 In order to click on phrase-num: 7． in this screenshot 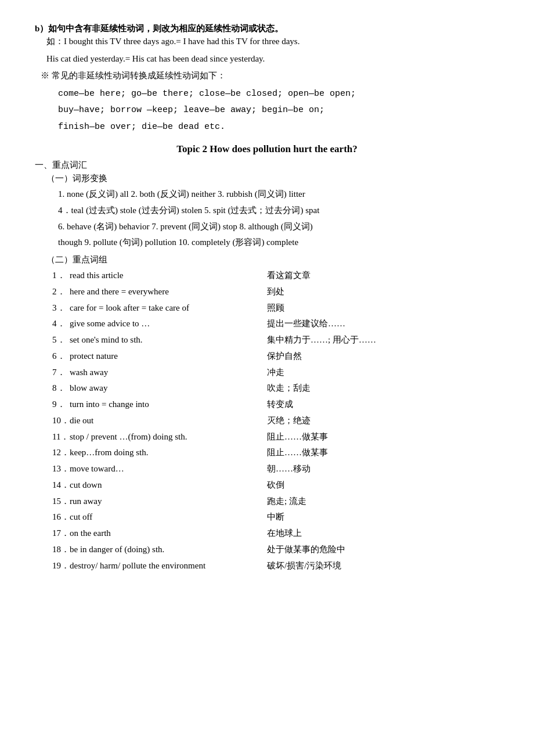, I will do `click(61, 373)`.